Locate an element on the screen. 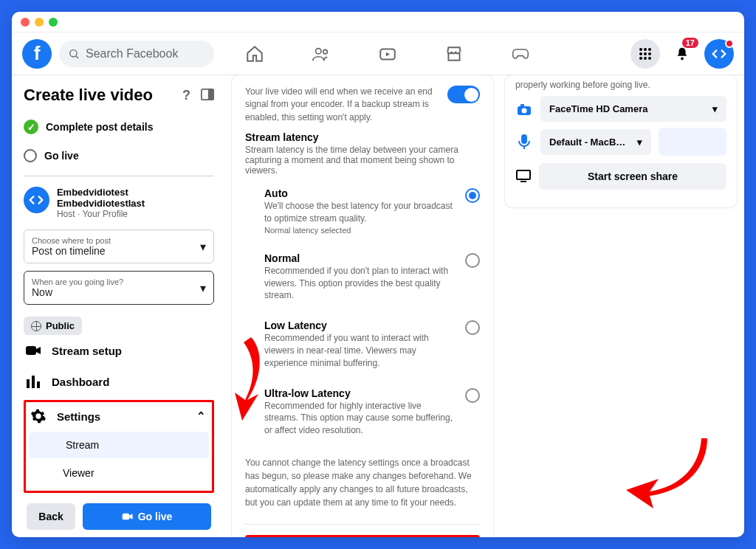  latency-options: Auto We'll choose the best latency for y… is located at coordinates (372, 312).